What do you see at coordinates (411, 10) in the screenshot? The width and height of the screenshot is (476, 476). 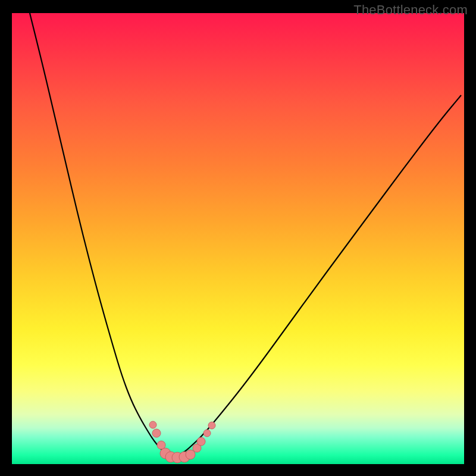 I see `watermark: TheBottleneck.com` at bounding box center [411, 10].